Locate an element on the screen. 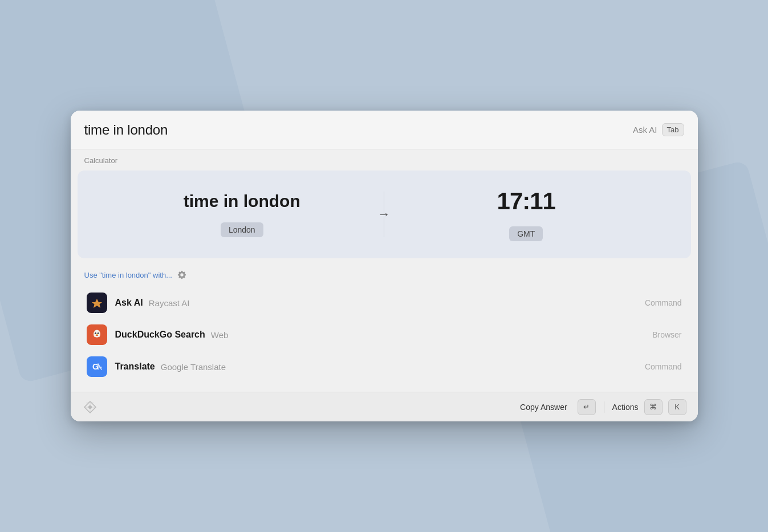 This screenshot has width=768, height=532. enter-key-badge: ↵ is located at coordinates (587, 407).